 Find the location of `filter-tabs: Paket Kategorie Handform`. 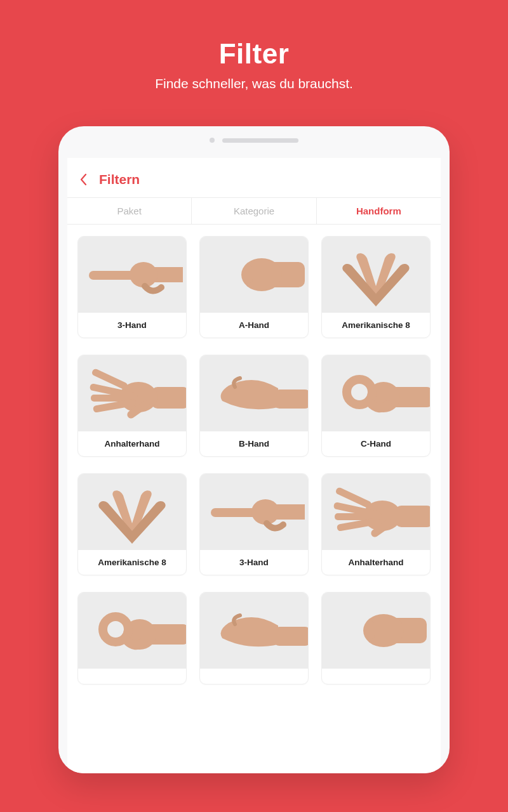

filter-tabs: Paket Kategorie Handform is located at coordinates (254, 211).